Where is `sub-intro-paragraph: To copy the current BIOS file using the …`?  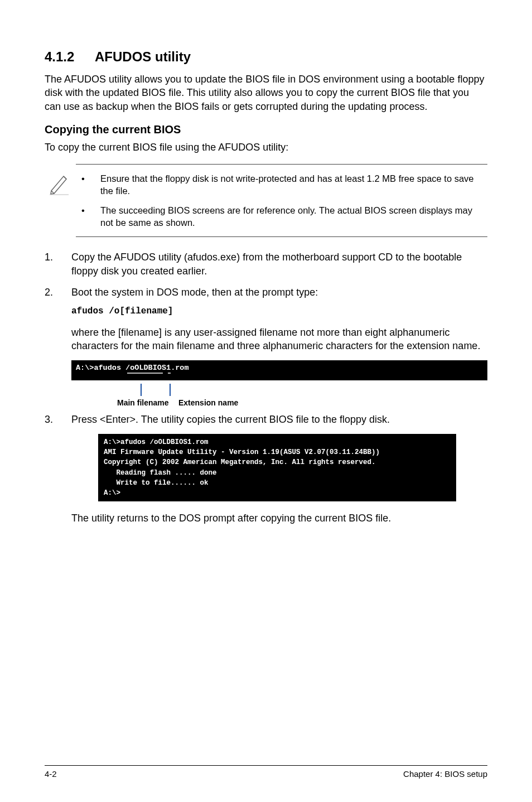
sub-intro-paragraph: To copy the current BIOS file using the … is located at coordinates (266, 147).